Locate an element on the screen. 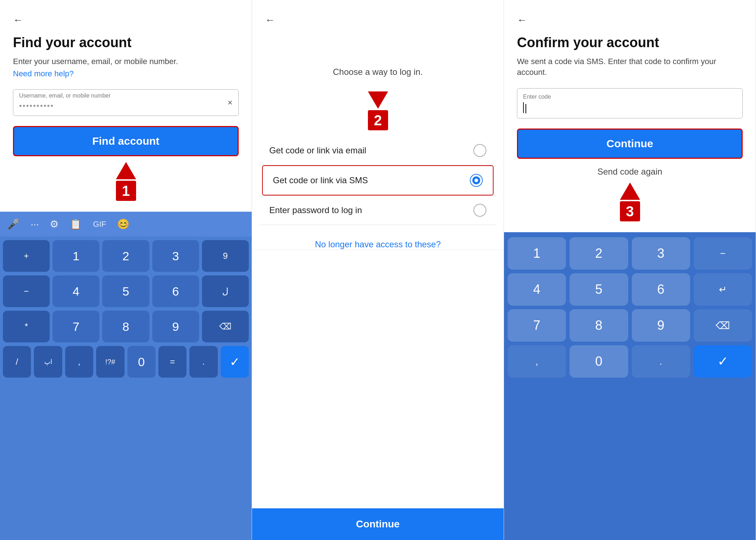  option-password-label: Enter password to log in is located at coordinates (372, 210).